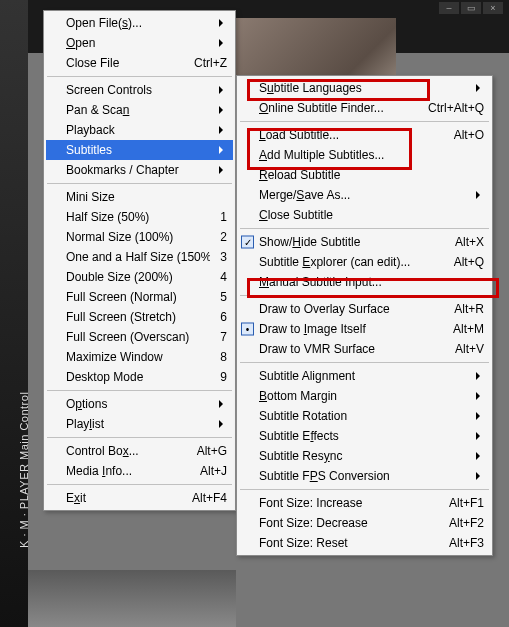 The image size is (509, 627). I want to click on menu-item-accelerator: 6, so click(224, 317).